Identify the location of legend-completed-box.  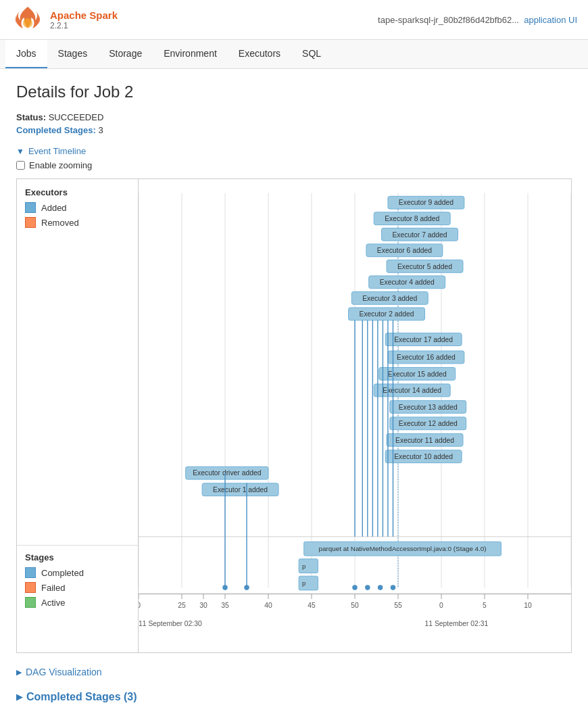
(30, 573).